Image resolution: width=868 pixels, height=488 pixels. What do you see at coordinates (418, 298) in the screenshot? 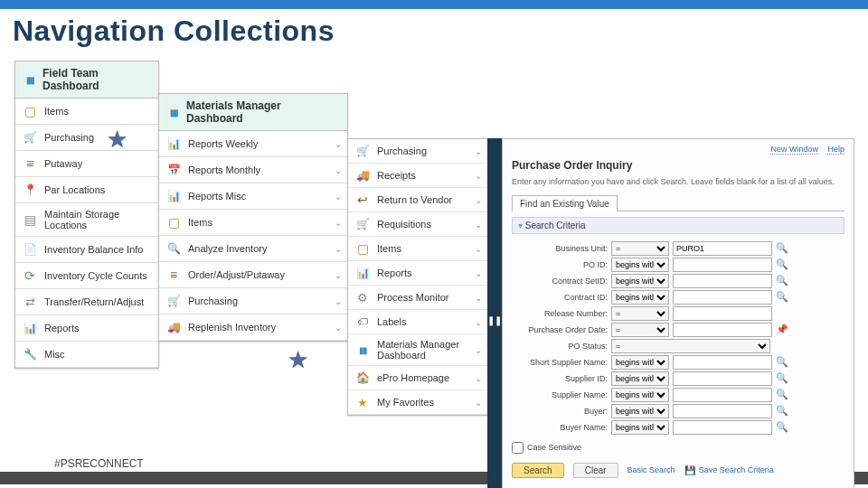
I see `nav-item: Process Monitor⌄` at bounding box center [418, 298].